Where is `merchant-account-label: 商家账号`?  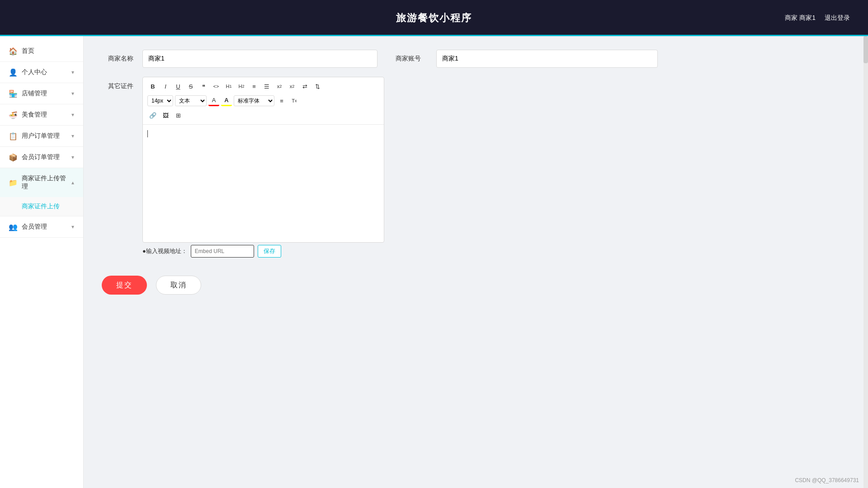
merchant-account-label: 商家账号 is located at coordinates (411, 59).